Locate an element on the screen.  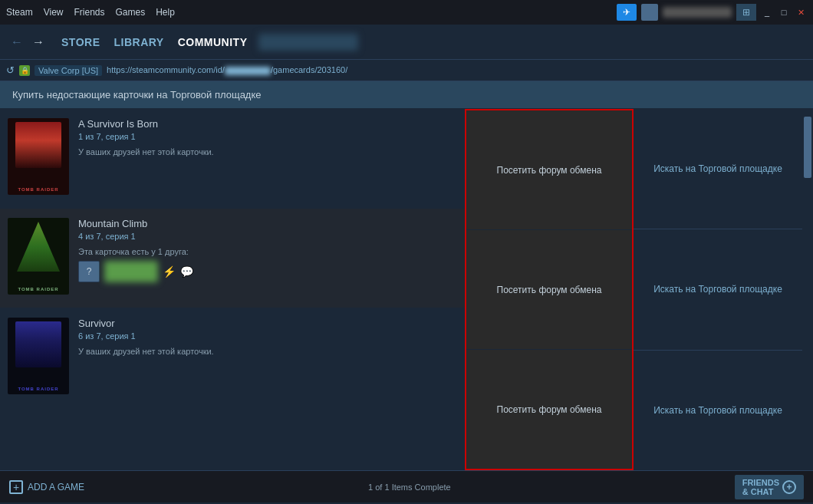
market-column: Искать на Торговой площадке Искать на То… is located at coordinates (718, 290).